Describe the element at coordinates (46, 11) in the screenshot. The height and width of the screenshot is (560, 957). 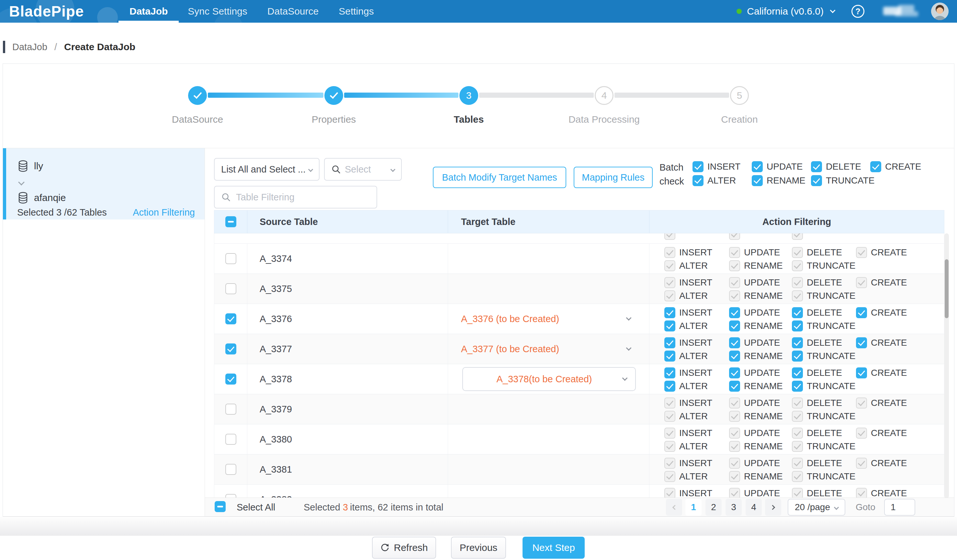
I see `brand-logo: BladePipe` at that location.